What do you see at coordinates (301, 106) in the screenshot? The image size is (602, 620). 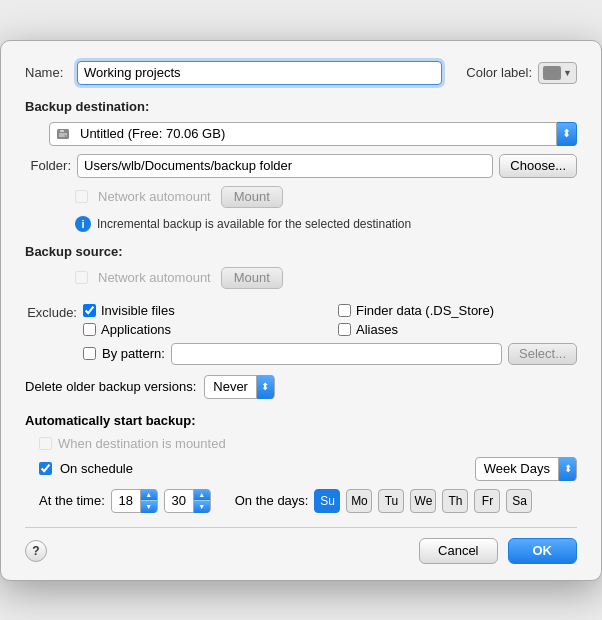 I see `backup-destination-header: Backup destination:` at bounding box center [301, 106].